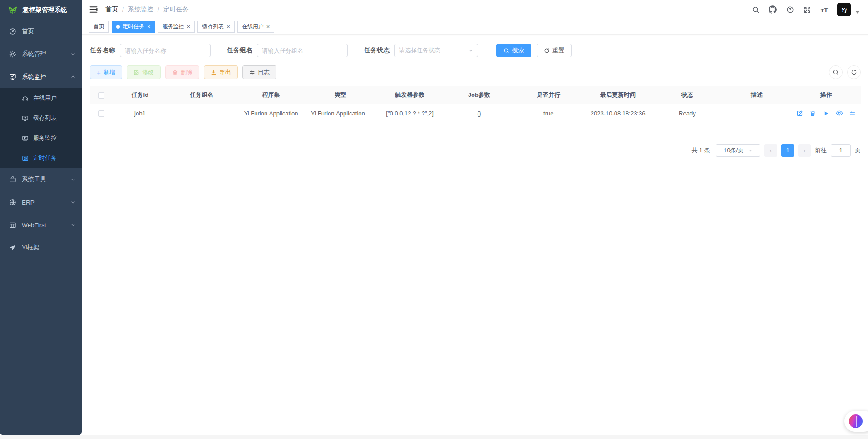 This screenshot has width=868, height=439. Describe the element at coordinates (824, 10) in the screenshot. I see `font-size-icon: тT` at that location.